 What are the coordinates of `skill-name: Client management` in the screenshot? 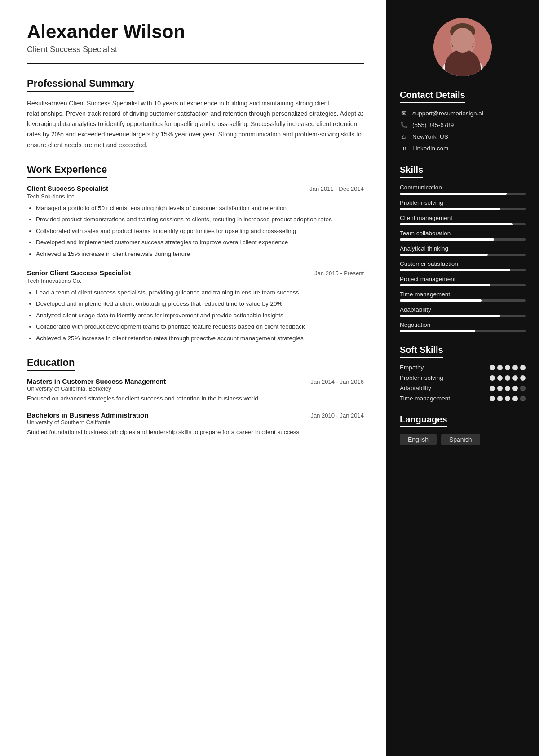 It's located at (463, 218).